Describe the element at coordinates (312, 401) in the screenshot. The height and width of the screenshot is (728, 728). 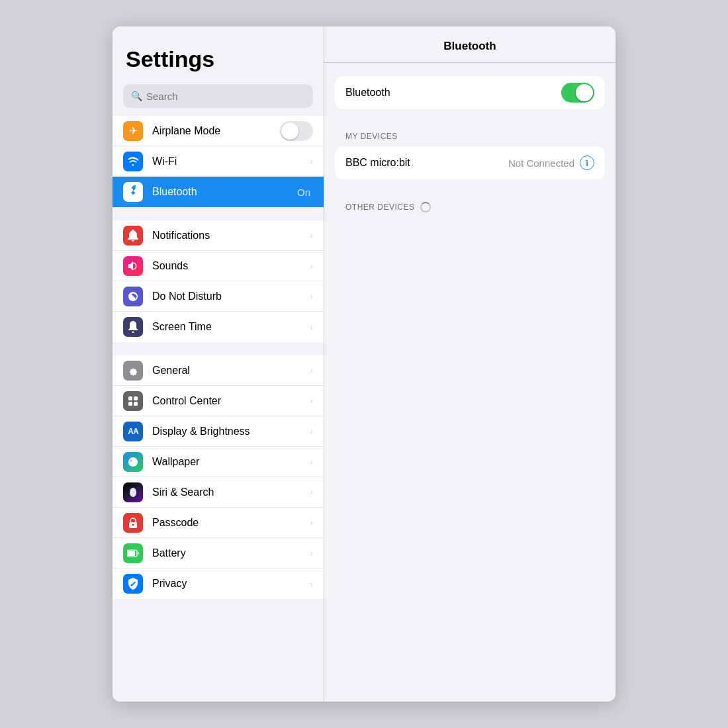
I see `control-center-chevron: ›` at that location.